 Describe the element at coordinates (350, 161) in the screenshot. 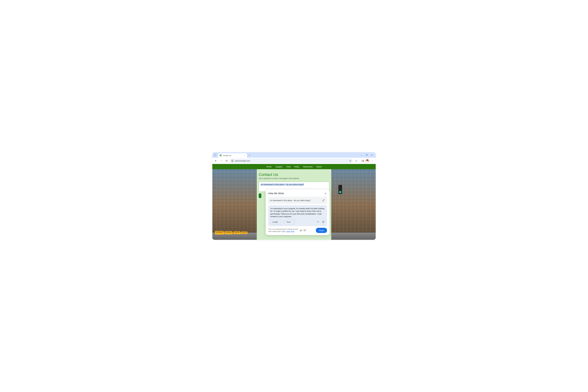

I see `bookmark-button` at that location.